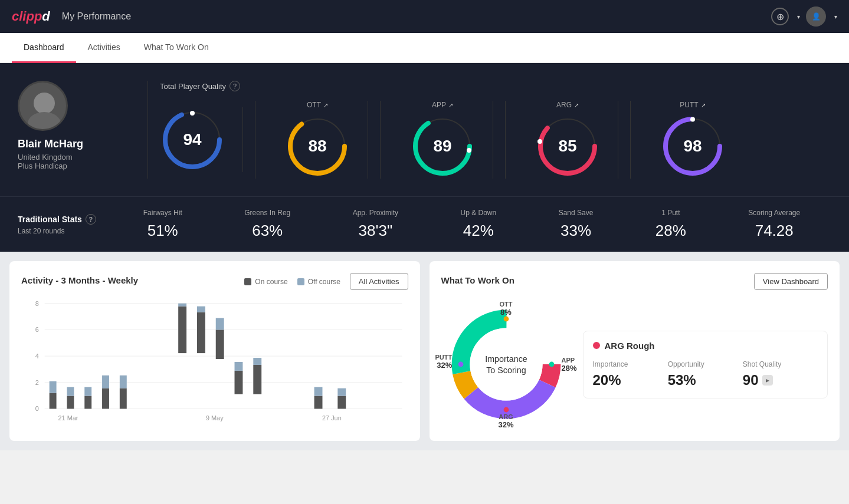 The width and height of the screenshot is (849, 504). What do you see at coordinates (568, 146) in the screenshot?
I see `circle-arg: 85` at bounding box center [568, 146].